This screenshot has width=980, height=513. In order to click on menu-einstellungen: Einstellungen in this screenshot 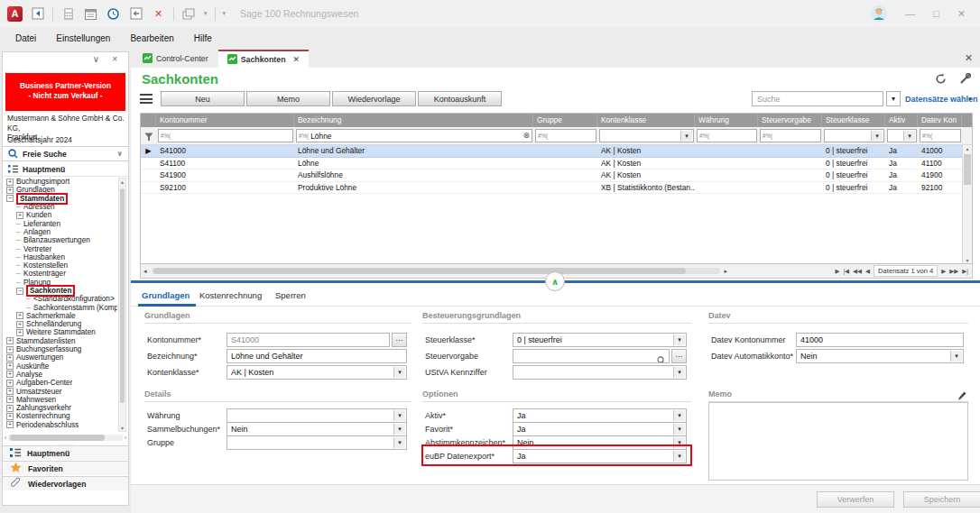, I will do `click(83, 38)`.